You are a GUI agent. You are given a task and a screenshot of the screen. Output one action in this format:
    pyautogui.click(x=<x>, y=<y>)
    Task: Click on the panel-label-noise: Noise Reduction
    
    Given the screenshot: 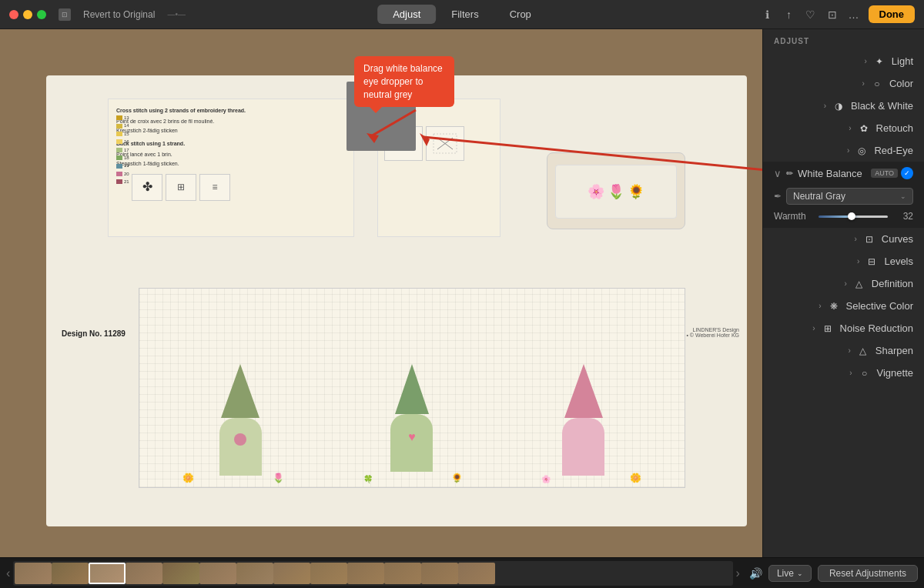 What is the action you would take?
    pyautogui.click(x=876, y=328)
    